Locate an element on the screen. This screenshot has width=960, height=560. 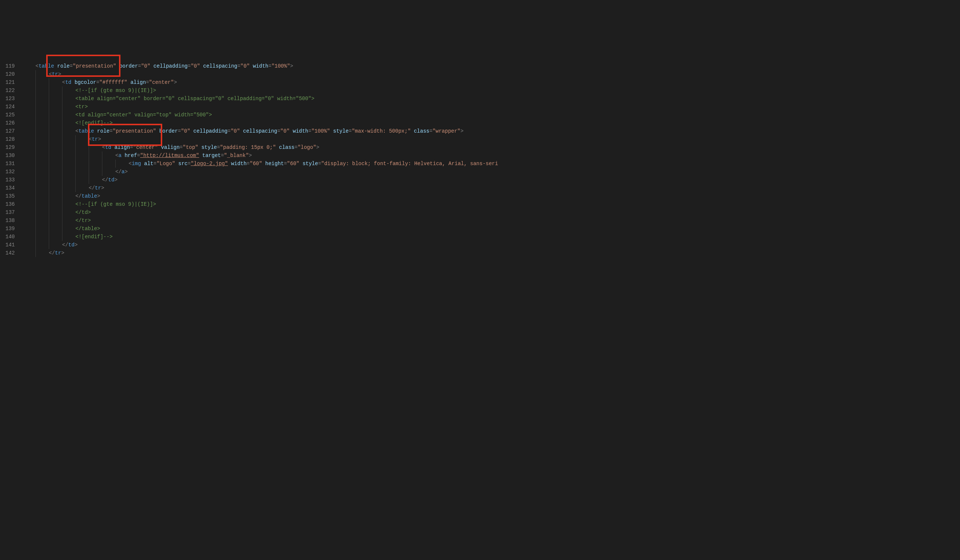
line-number: 127 is located at coordinates (8, 131).